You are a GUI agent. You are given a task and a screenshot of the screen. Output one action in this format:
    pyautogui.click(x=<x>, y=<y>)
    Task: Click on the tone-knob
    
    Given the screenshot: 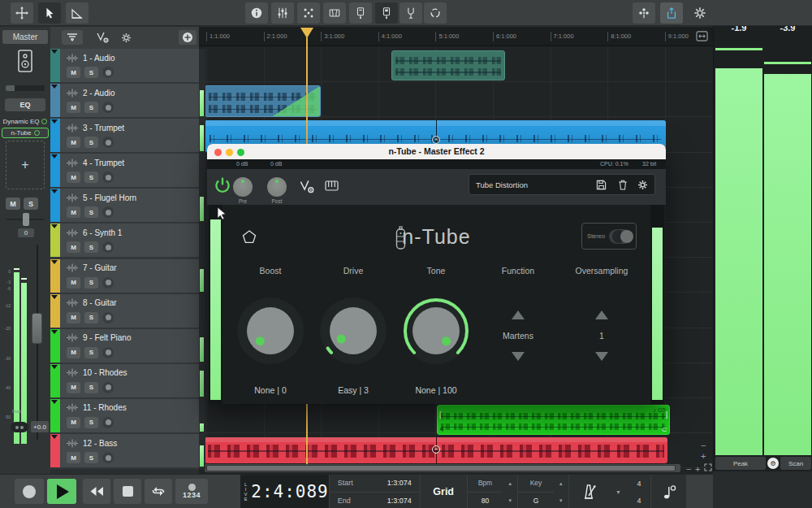 What is the action you would take?
    pyautogui.click(x=436, y=331)
    